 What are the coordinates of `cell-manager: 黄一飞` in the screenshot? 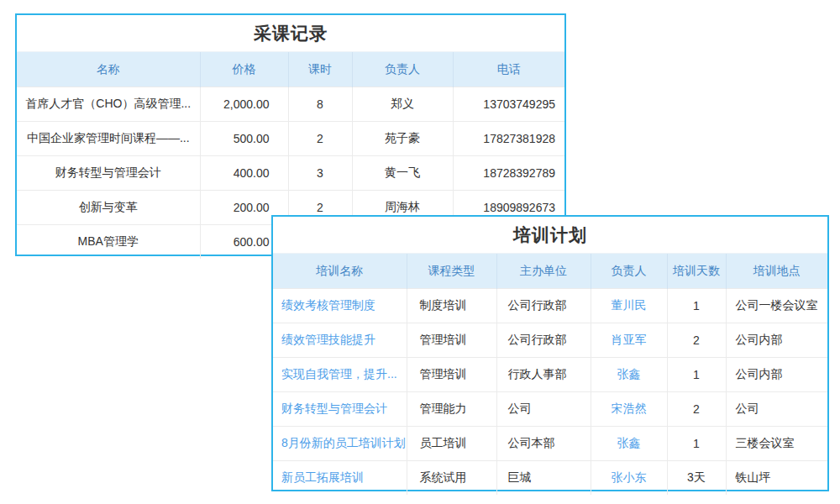 It's located at (402, 173).